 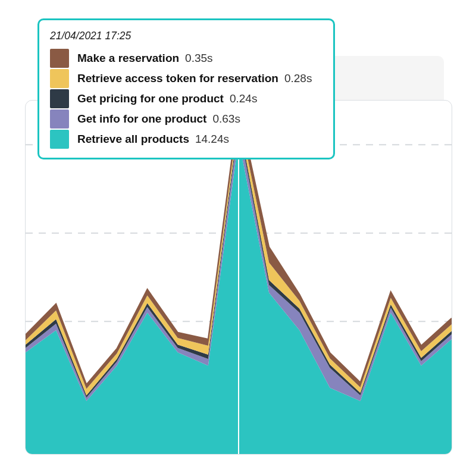 What do you see at coordinates (186, 36) in the screenshot?
I see `tooltip-timestamp: 21/04/2021 17:25` at bounding box center [186, 36].